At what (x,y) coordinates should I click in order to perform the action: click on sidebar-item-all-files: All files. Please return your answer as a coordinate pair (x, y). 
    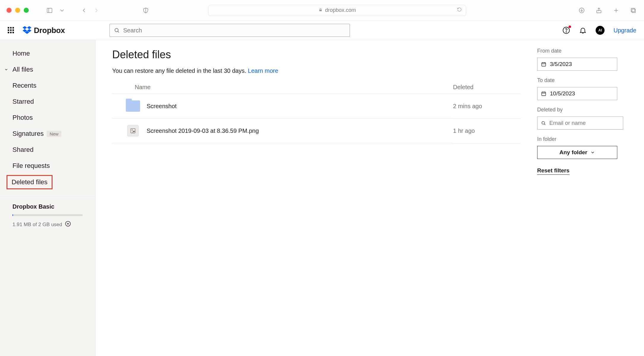
    Looking at the image, I should click on (47, 70).